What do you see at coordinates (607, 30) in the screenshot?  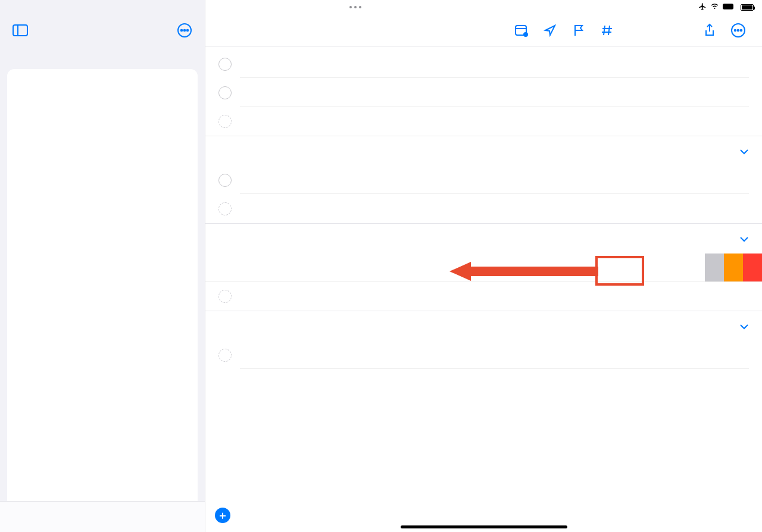 I see `tag-button` at bounding box center [607, 30].